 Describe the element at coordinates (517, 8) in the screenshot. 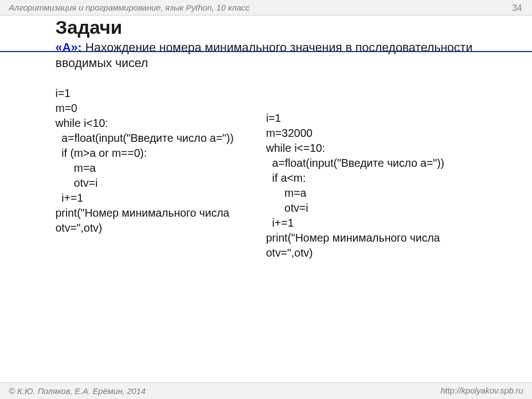

I see `page-number: 34` at that location.